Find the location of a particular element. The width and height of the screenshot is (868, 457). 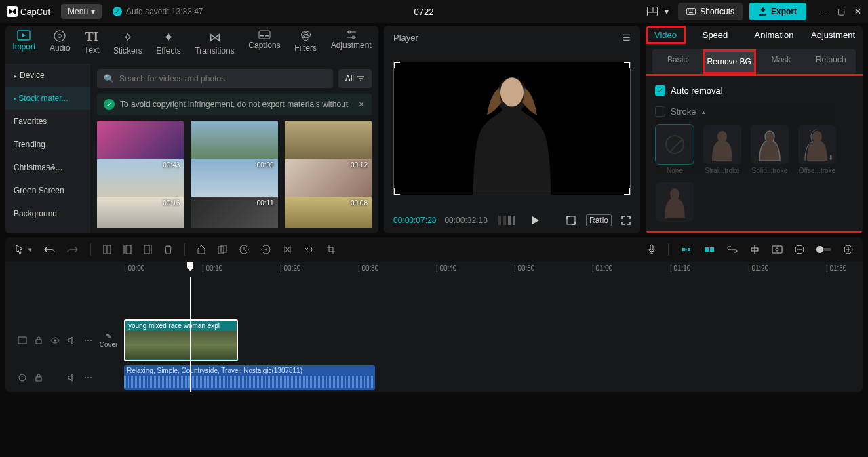

minimize-button: — is located at coordinates (824, 12).